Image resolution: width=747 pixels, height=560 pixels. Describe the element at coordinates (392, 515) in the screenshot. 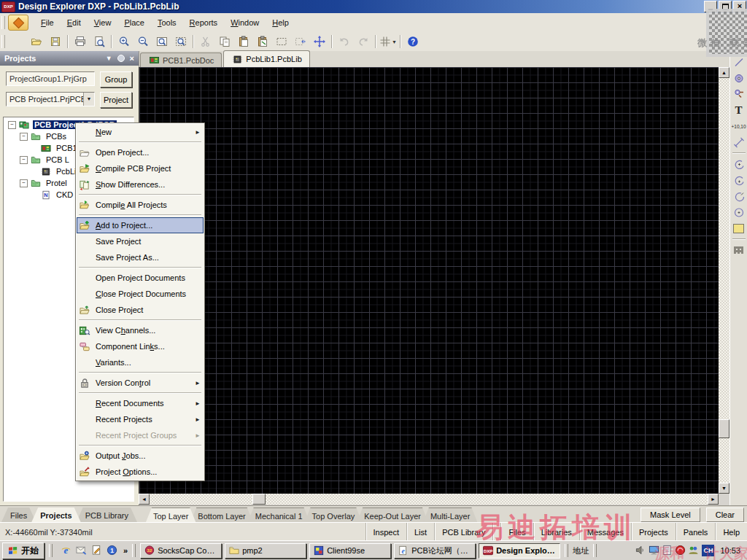

I see `layer-tab-keep-out-layer: Keep-Out Layer` at that location.